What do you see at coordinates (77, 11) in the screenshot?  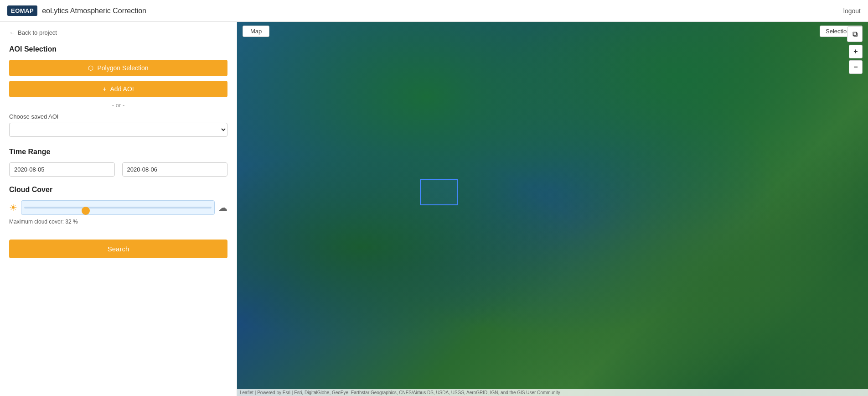 I see `header-left: EOMAP eoLytics Atmospheric Correction` at bounding box center [77, 11].